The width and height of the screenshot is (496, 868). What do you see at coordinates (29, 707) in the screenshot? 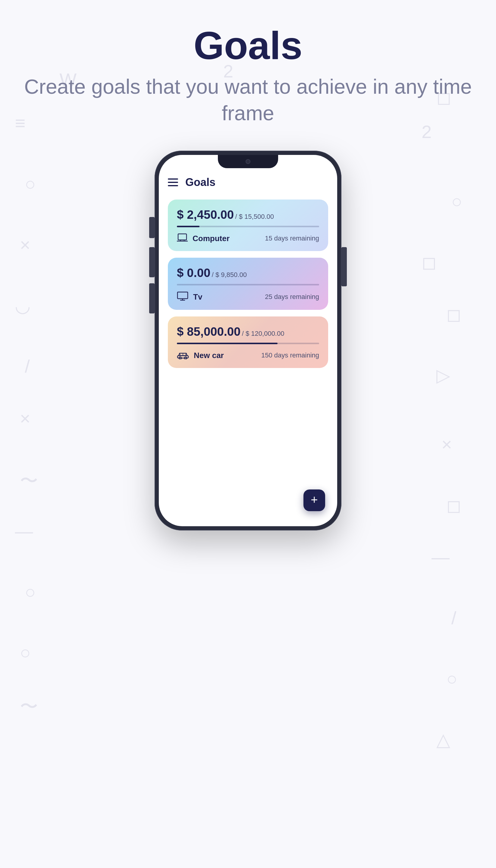
I see `bg-symbol: 〜` at bounding box center [29, 707].